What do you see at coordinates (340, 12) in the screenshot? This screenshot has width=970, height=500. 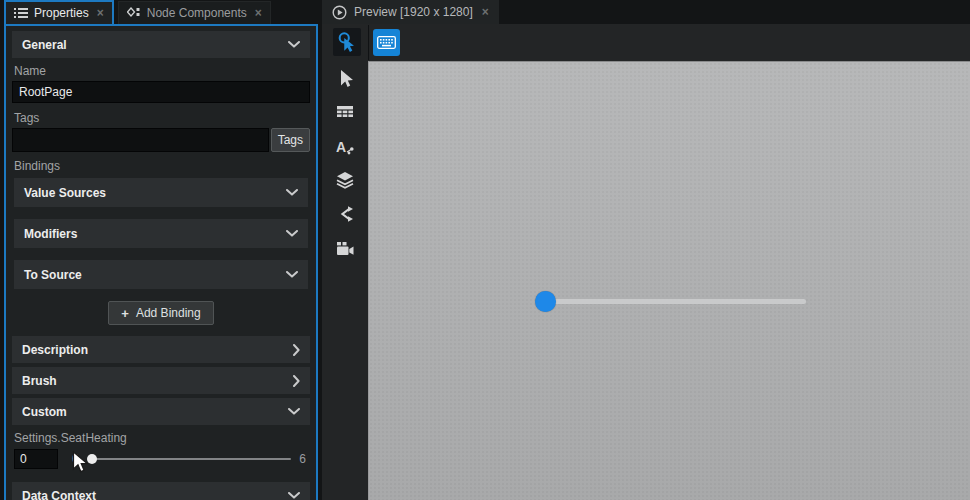 I see `play-circle-icon` at bounding box center [340, 12].